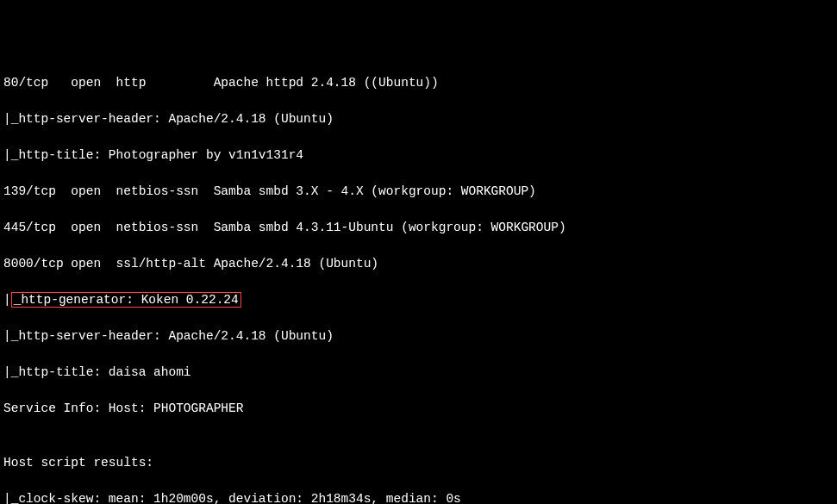  What do you see at coordinates (419, 300) in the screenshot?
I see `output-line-http-generator: |_http-generator: Koken 0.22.24` at bounding box center [419, 300].